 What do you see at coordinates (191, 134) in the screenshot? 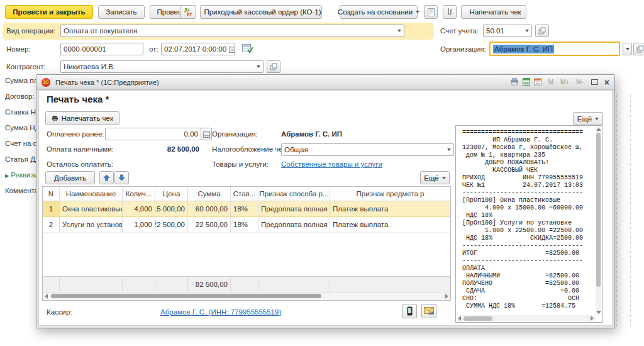
I see `paid-earlier-value: 0,00` at bounding box center [191, 134].